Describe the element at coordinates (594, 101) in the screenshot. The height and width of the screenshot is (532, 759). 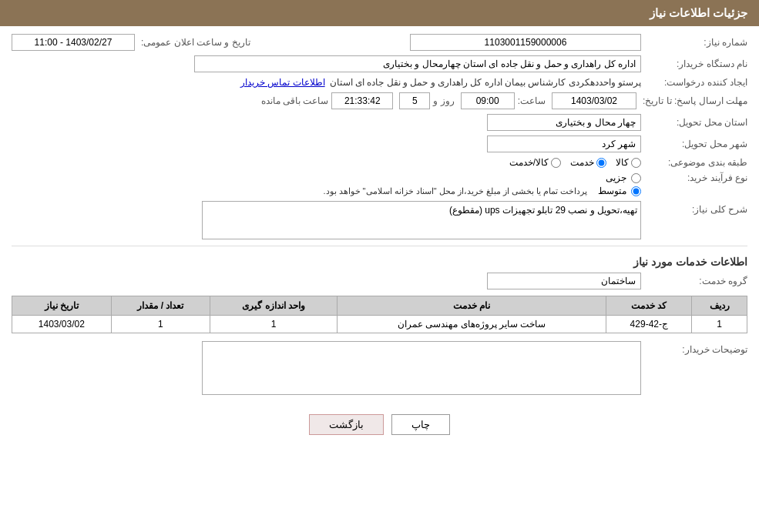
I see `reply-date: 1403/03/02` at that location.